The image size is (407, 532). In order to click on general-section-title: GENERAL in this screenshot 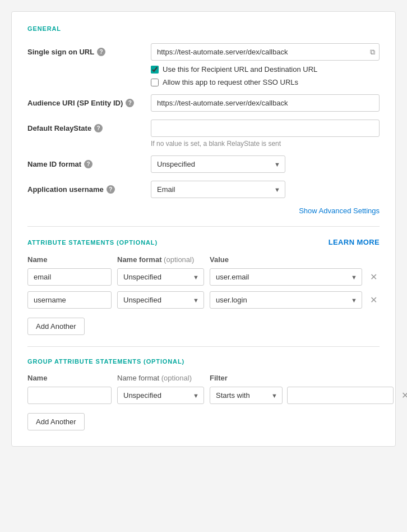, I will do `click(203, 29)`.